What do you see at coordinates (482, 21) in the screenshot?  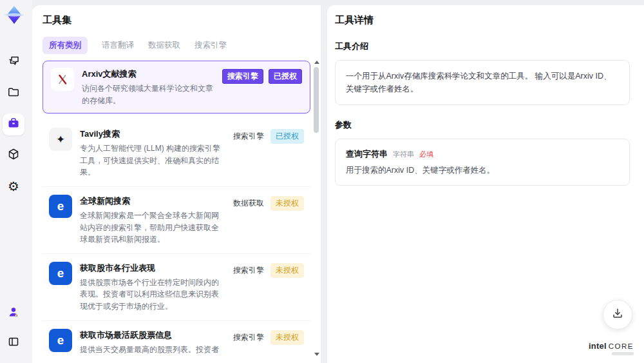 I see `detail-title: 工具详情` at bounding box center [482, 21].